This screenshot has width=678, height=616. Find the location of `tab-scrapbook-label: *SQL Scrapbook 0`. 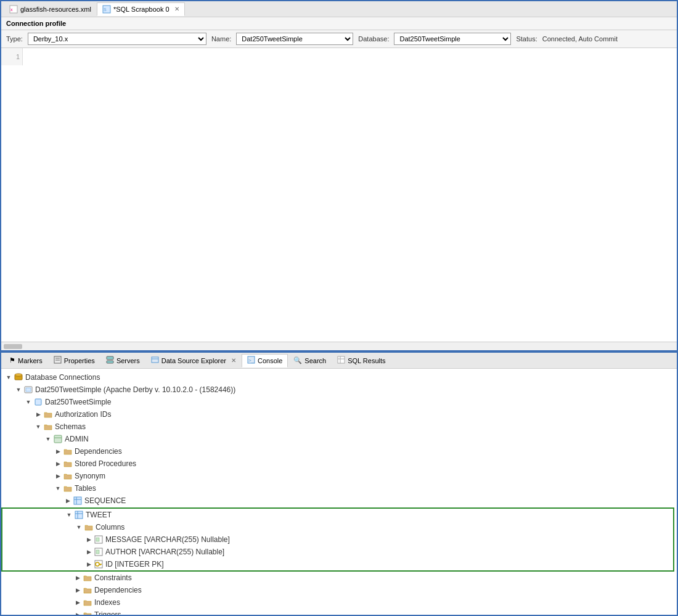

tab-scrapbook-label: *SQL Scrapbook 0 is located at coordinates (142, 9).